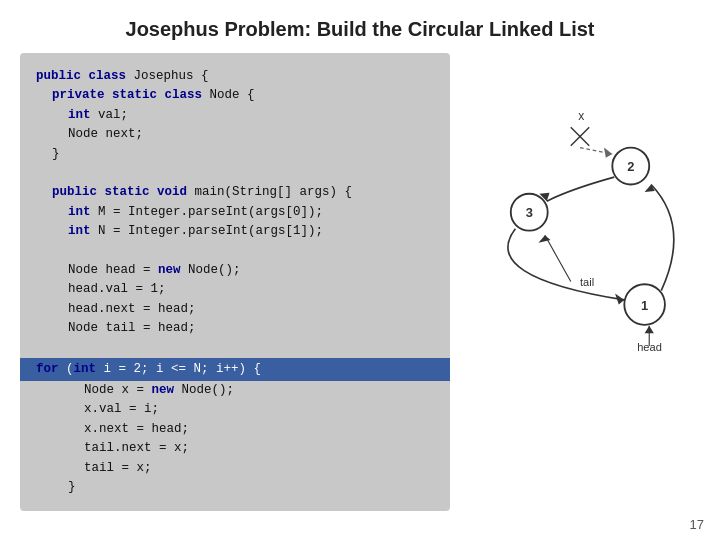 This screenshot has width=720, height=540. Describe the element at coordinates (697, 524) in the screenshot. I see `slide-number: 17` at that location.